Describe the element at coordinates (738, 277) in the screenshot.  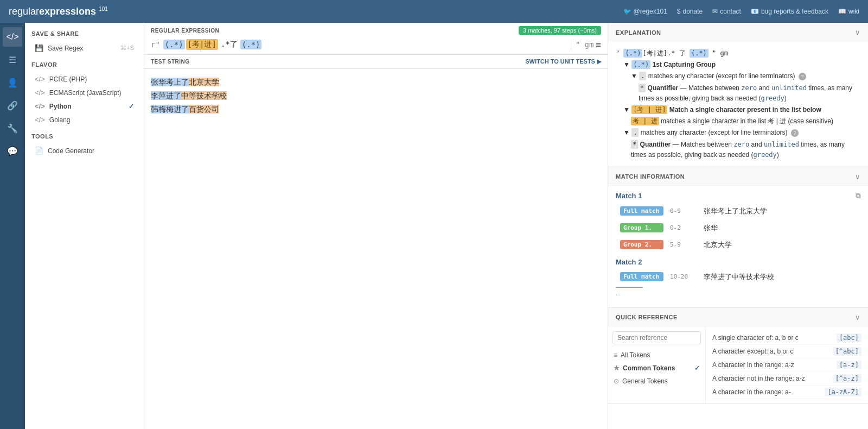
I see `match-2-full-row: Full match 10-20 李萍进了中等技术学校` at that location.